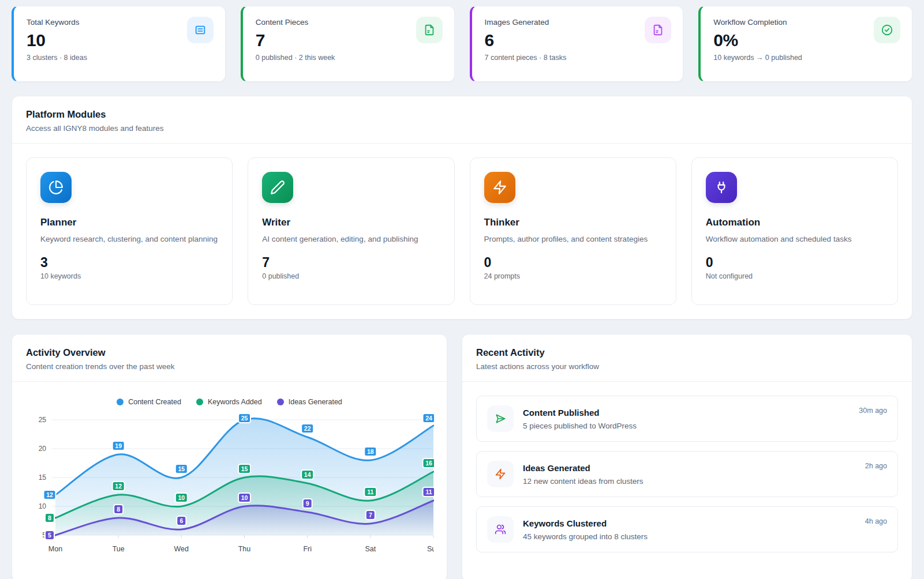  What do you see at coordinates (119, 58) in the screenshot?
I see `stat-sub: 3 clusters · 8 ideas` at bounding box center [119, 58].